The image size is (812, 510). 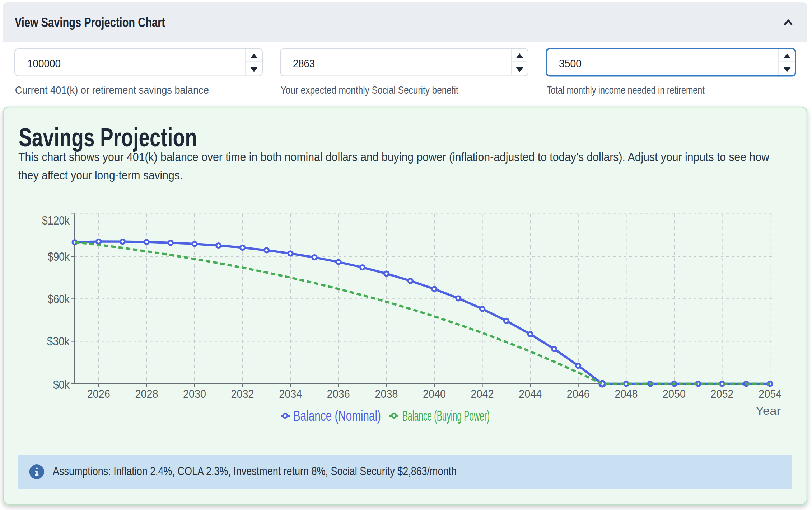 I want to click on svg-text: View Savings Projection Chart, so click(x=90, y=22).